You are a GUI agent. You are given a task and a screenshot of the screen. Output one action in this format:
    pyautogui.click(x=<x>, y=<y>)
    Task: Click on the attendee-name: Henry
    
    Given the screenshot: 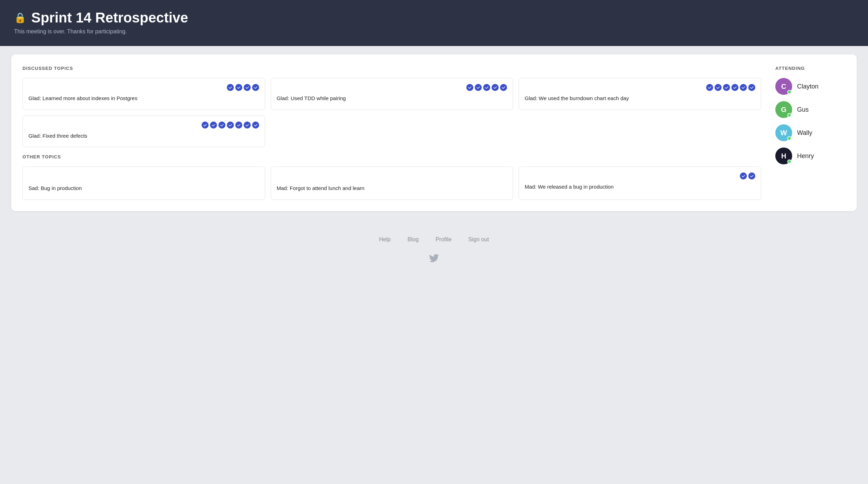 What is the action you would take?
    pyautogui.click(x=805, y=156)
    